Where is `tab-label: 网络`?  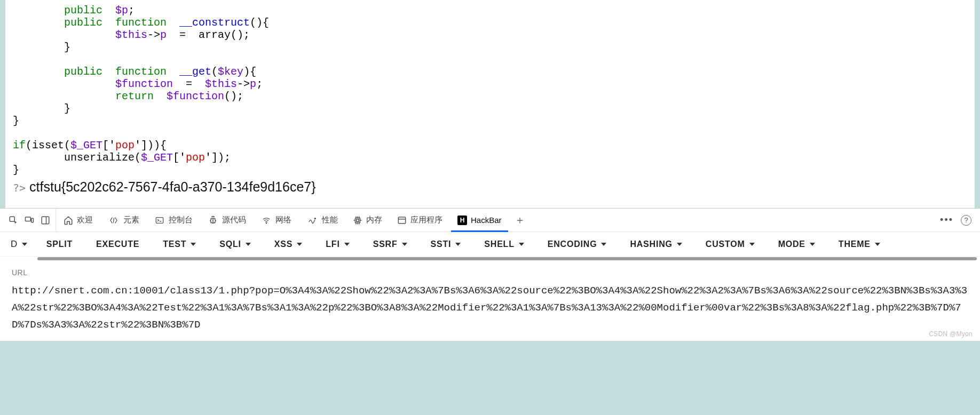
tab-label: 网络 is located at coordinates (283, 220).